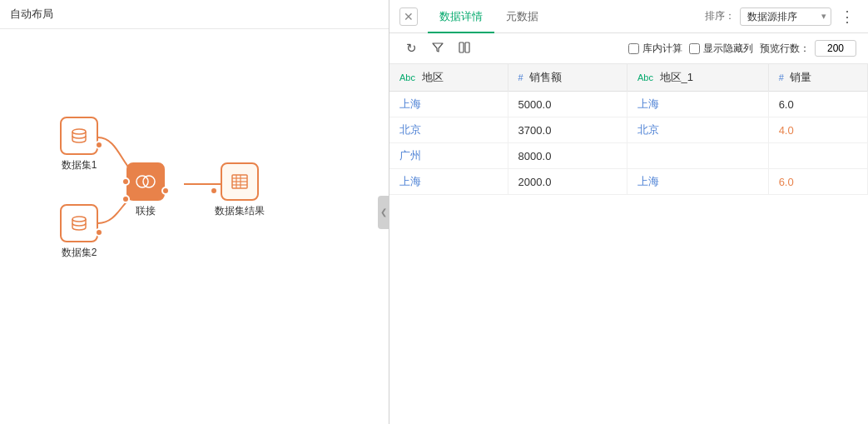  Describe the element at coordinates (662, 48) in the screenshot. I see `in-db-compute-label: 库内计算` at that location.